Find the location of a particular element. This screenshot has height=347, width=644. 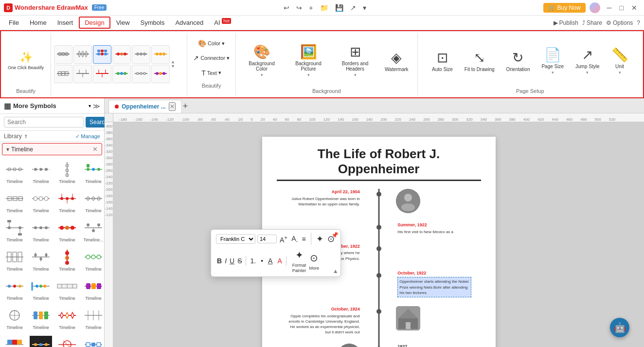

menu-insert: Insert is located at coordinates (65, 22).